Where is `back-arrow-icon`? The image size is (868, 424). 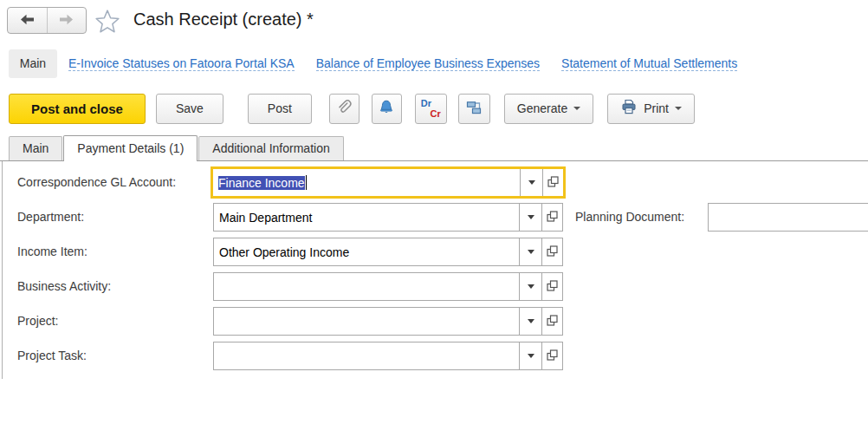
back-arrow-icon is located at coordinates (28, 21).